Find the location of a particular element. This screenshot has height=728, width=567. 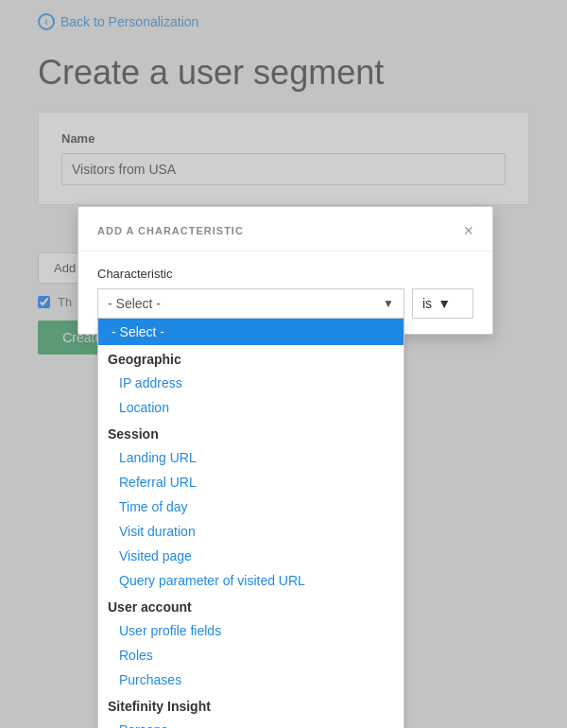

characteristic-label: Characteristic is located at coordinates (285, 274).